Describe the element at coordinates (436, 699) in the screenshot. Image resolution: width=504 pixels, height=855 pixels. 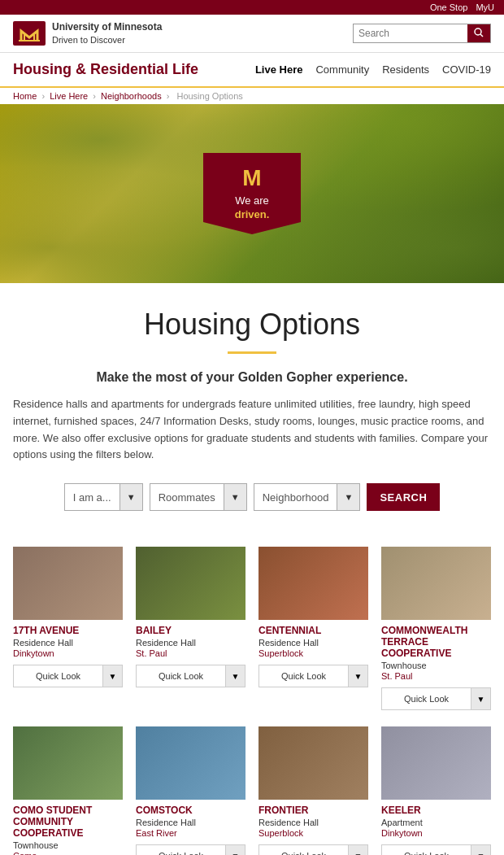
I see `housing-card-commonwealth-quicklook: Quick Look ▼` at that location.